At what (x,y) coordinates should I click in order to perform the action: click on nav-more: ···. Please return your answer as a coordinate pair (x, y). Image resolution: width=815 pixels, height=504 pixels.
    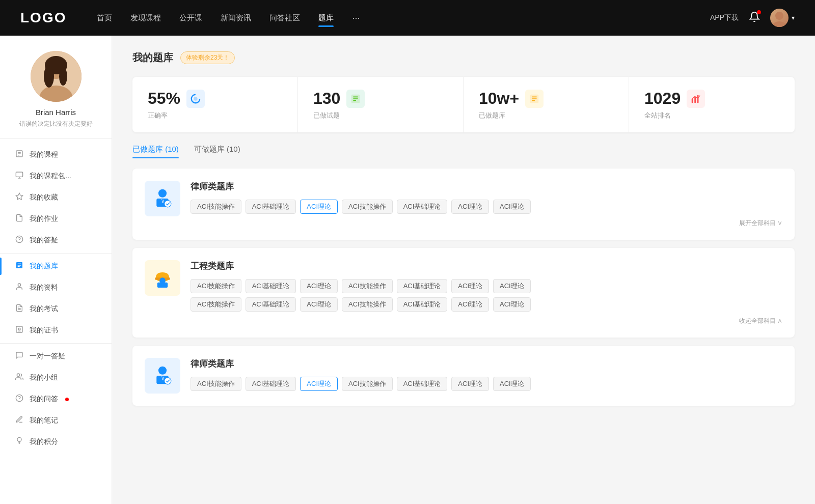
    Looking at the image, I should click on (356, 18).